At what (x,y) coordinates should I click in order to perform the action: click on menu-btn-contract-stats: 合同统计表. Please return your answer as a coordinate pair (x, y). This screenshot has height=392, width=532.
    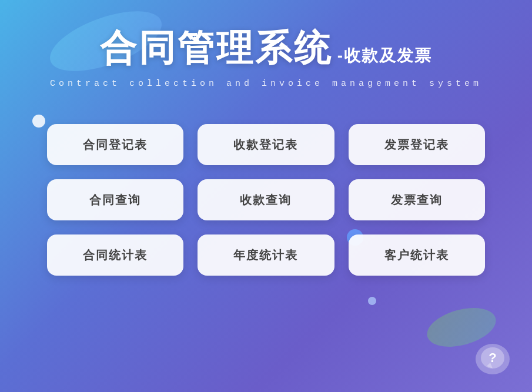
    Looking at the image, I should click on (115, 255).